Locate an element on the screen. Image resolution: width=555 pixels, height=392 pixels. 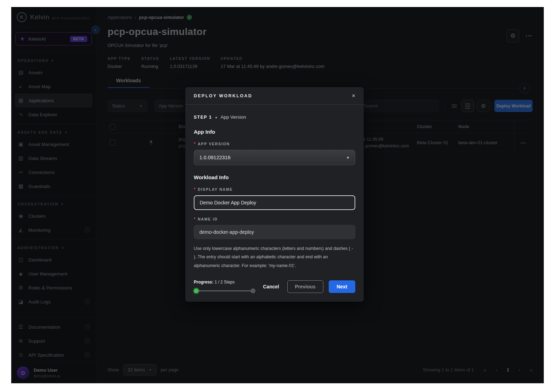
close-icon: × is located at coordinates (354, 96).